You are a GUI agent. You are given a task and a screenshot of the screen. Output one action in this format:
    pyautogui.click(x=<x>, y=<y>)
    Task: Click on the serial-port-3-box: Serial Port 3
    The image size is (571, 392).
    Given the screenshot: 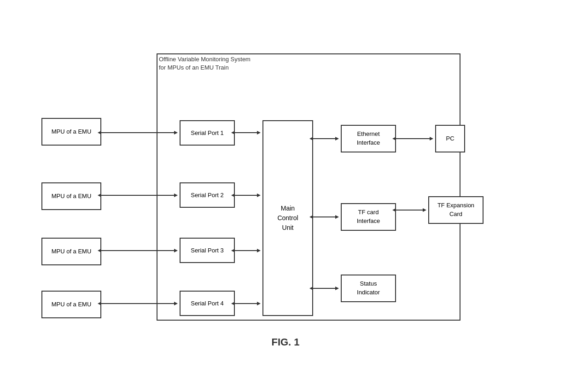 What is the action you would take?
    pyautogui.click(x=207, y=251)
    